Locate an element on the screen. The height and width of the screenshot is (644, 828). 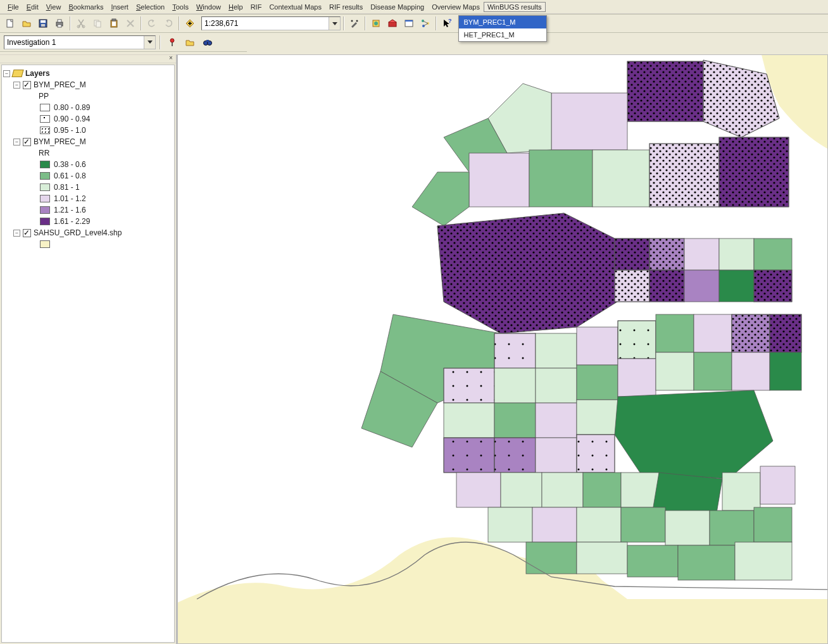
pin-button is located at coordinates (172, 42).